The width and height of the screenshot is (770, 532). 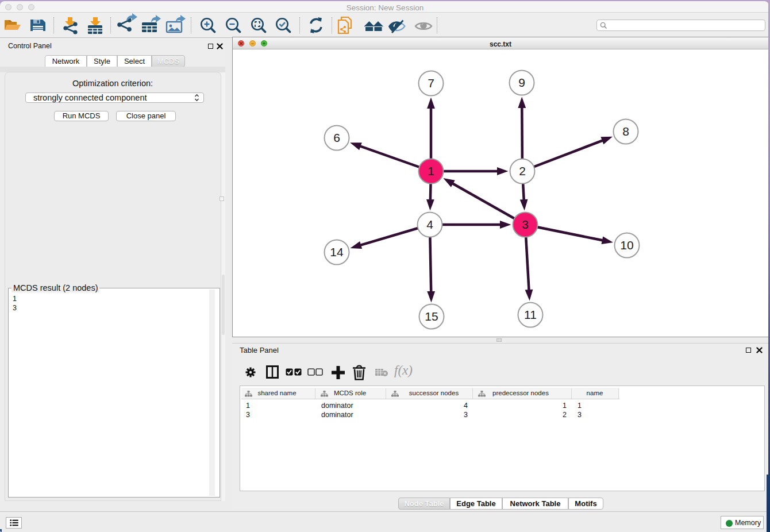 I want to click on svg-text: 11, so click(x=530, y=315).